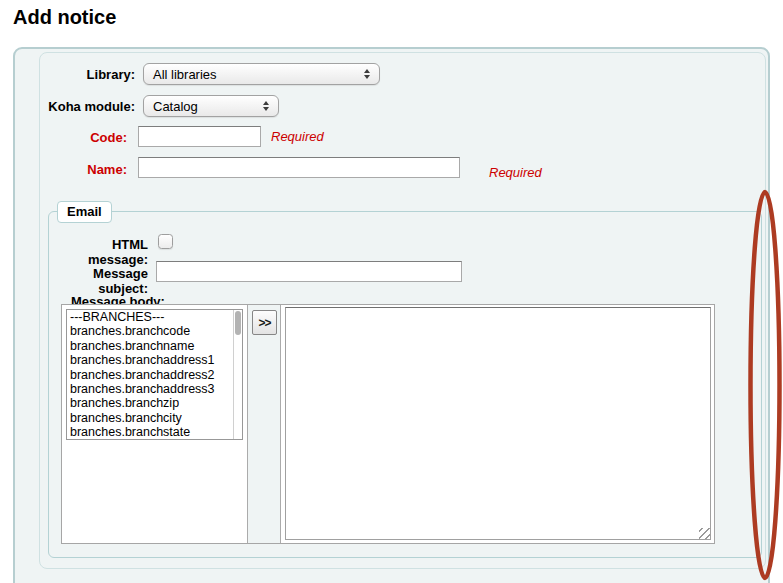 The image size is (783, 583). What do you see at coordinates (71, 138) in the screenshot?
I see `code-label: Code:` at bounding box center [71, 138].